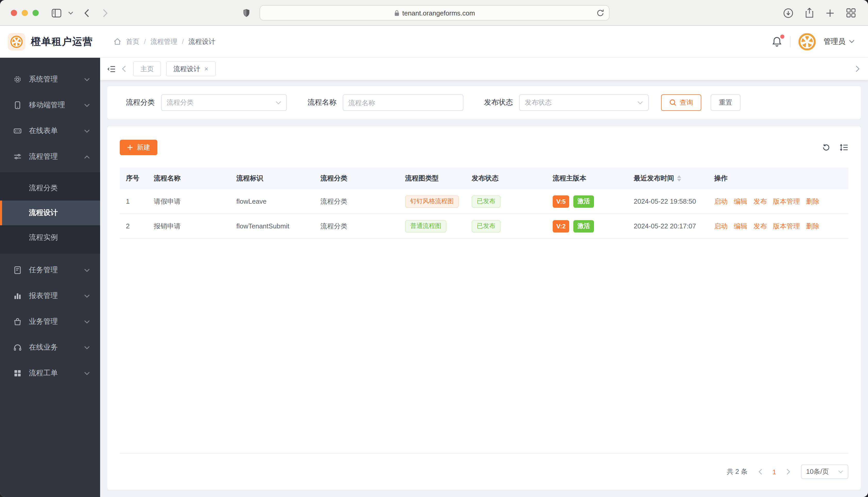  What do you see at coordinates (403, 102) in the screenshot?
I see `filter-name-input` at bounding box center [403, 102].